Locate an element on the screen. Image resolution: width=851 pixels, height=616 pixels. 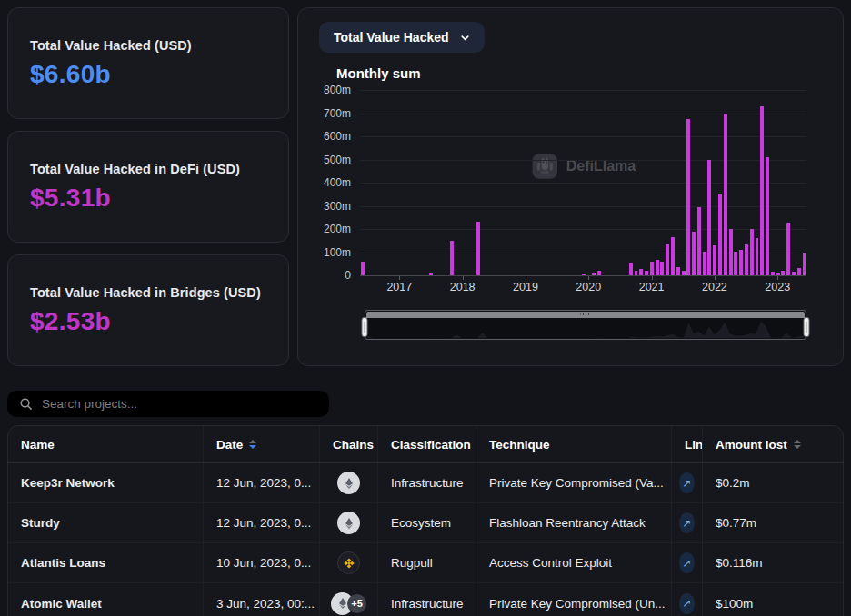
hack-technique: Access Control Exploit is located at coordinates (575, 563).